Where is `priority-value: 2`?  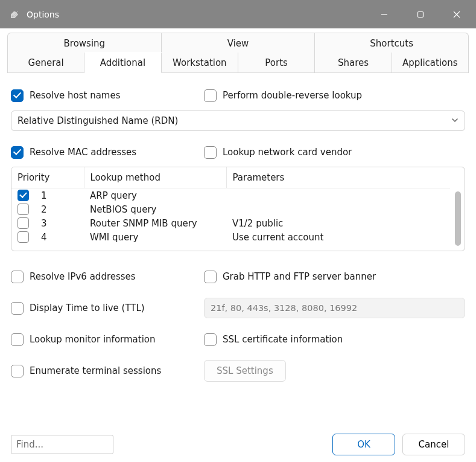 priority-value: 2 is located at coordinates (44, 210).